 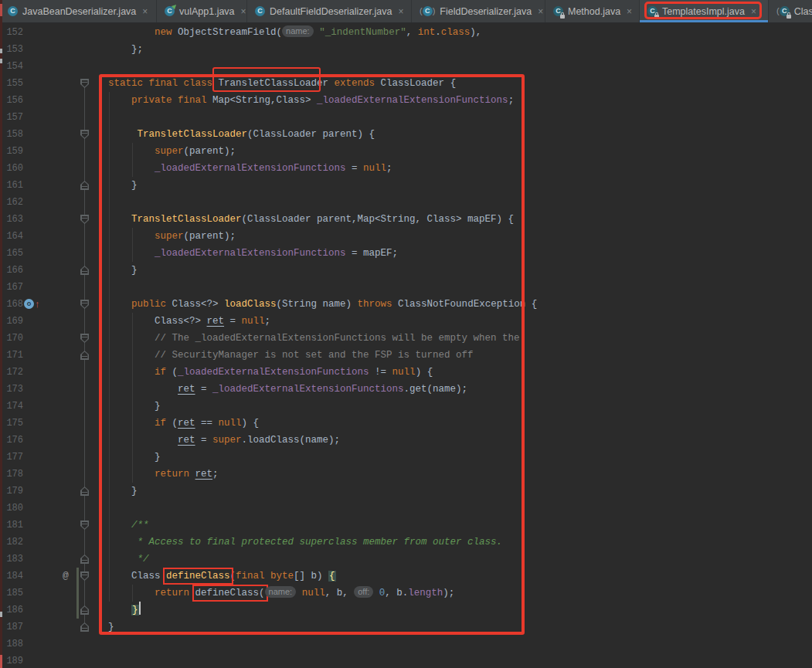 I want to click on decompiled-locked-class-icon: (C, so click(x=783, y=11).